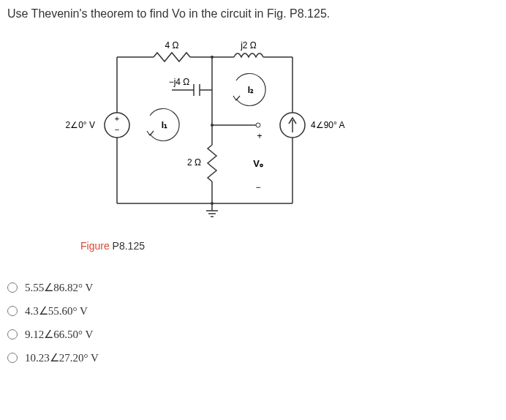  What do you see at coordinates (253, 311) in the screenshot?
I see `option-row: 4.3∠55.60° V` at bounding box center [253, 311].